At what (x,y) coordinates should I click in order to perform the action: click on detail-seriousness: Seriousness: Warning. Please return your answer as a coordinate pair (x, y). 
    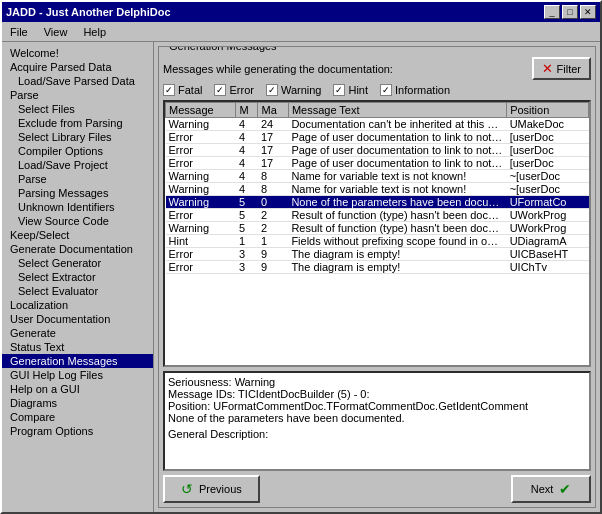
    Looking at the image, I should click on (377, 382).